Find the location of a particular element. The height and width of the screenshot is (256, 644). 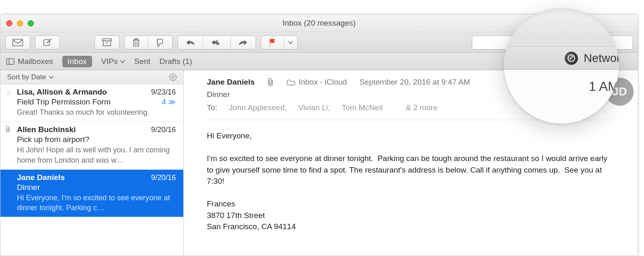

trash-icon is located at coordinates (136, 43).